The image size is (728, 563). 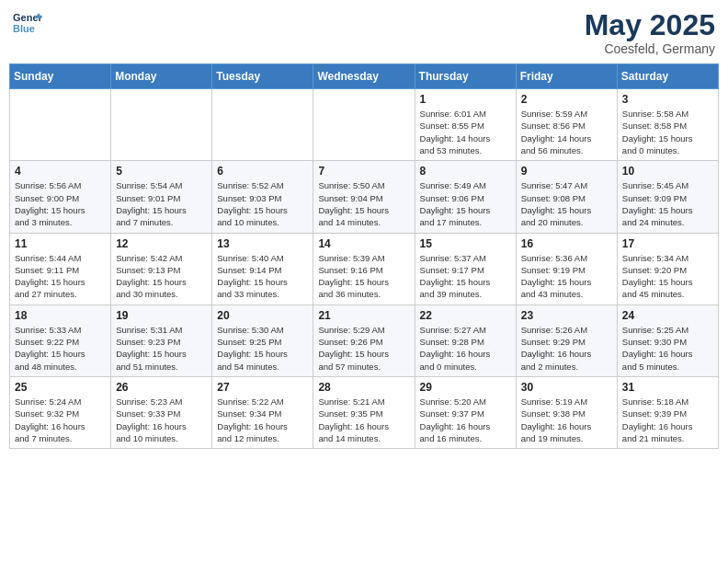 What do you see at coordinates (162, 419) in the screenshot?
I see `day-info: Sunrise: 5:23 AMSunset: 9:33 PMDaylight:…` at bounding box center [162, 419].